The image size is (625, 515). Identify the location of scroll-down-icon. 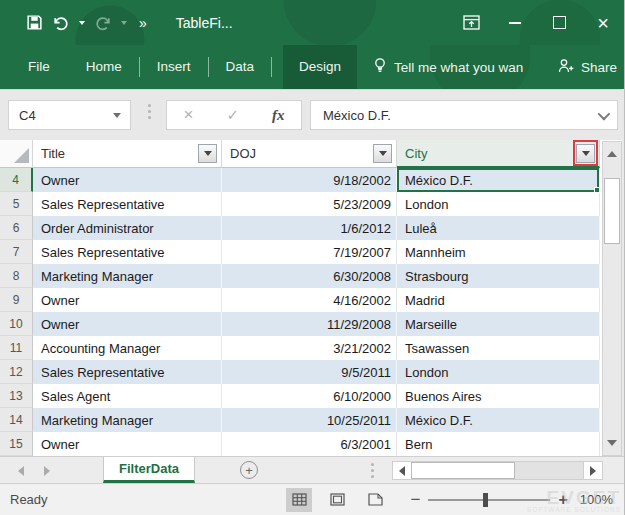
(612, 443).